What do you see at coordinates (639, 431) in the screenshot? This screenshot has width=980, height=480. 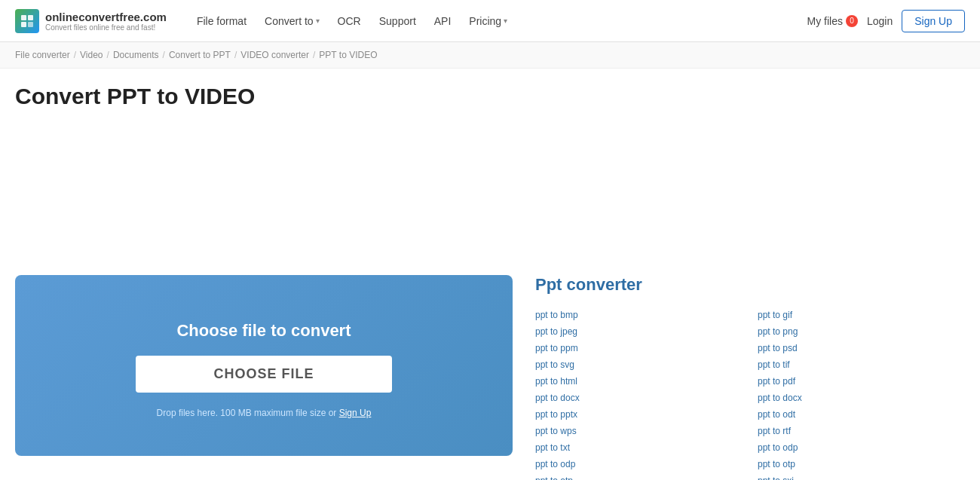 I see `ppt-converter-link: ppt to wps` at bounding box center [639, 431].